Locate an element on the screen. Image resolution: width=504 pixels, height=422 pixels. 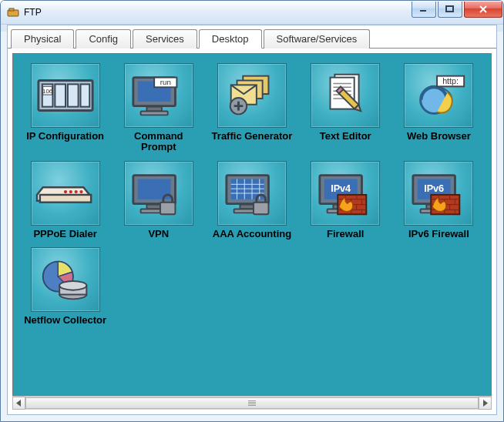
app-label: IP Configuration is located at coordinates (66, 136).